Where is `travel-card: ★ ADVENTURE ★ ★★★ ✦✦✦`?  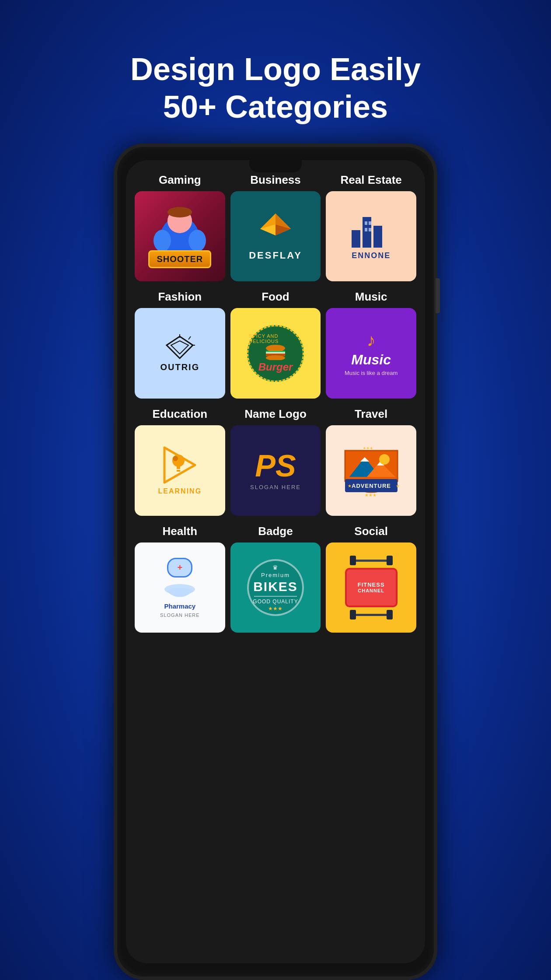 travel-card: ★ ADVENTURE ★ ★★★ ✦✦✦ is located at coordinates (371, 471).